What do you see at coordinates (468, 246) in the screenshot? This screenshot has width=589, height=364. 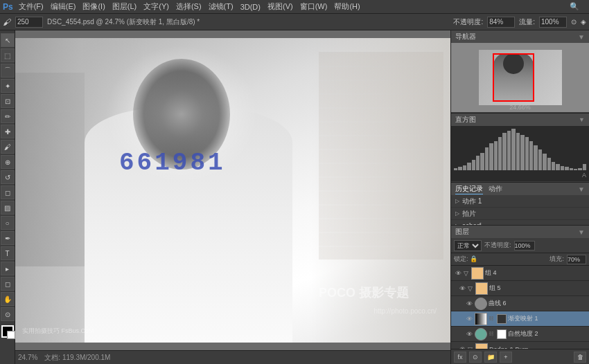 I see `blend-mode-select: 正常` at bounding box center [468, 246].